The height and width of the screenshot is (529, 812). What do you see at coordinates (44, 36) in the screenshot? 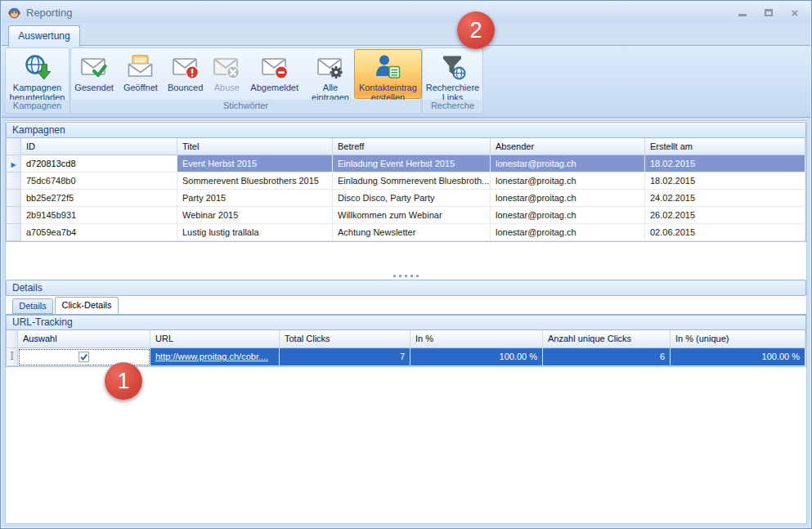
I see `tab-auswertung: Auswertung` at bounding box center [44, 36].